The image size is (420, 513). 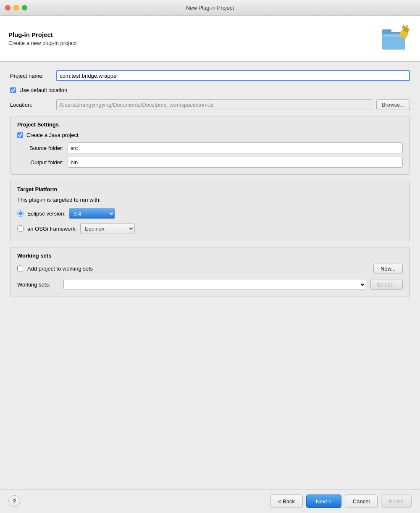 What do you see at coordinates (210, 200) in the screenshot?
I see `target-platform-description: This plug-in is targeted to run with:` at bounding box center [210, 200].